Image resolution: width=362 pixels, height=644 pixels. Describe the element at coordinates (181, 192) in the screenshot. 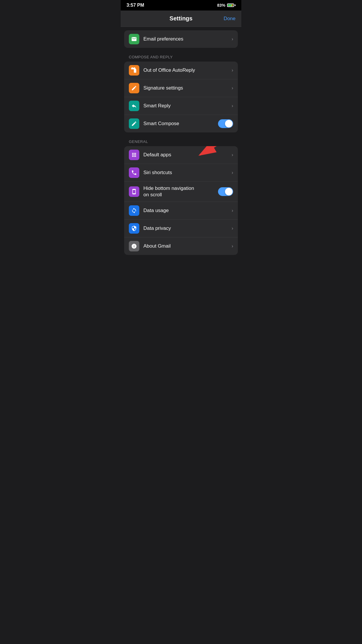

I see `hide-bottom-nav-row: Hide bottom navigationon scroll` at that location.